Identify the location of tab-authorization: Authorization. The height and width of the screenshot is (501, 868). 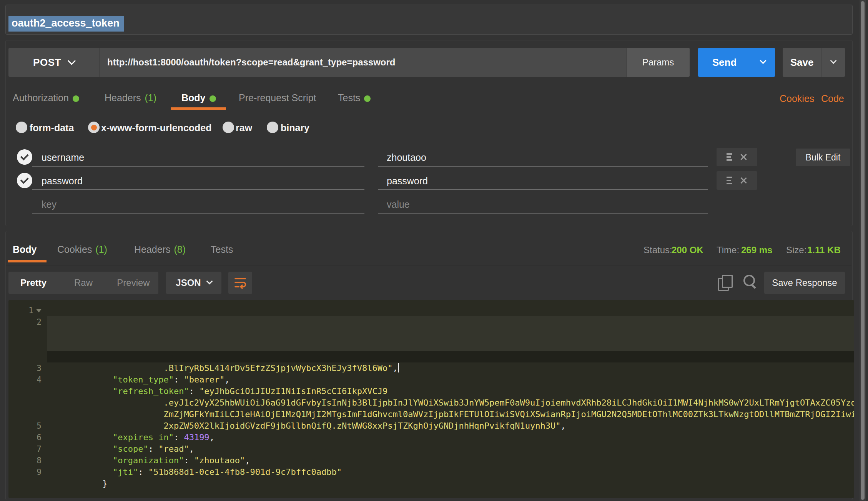
(46, 98).